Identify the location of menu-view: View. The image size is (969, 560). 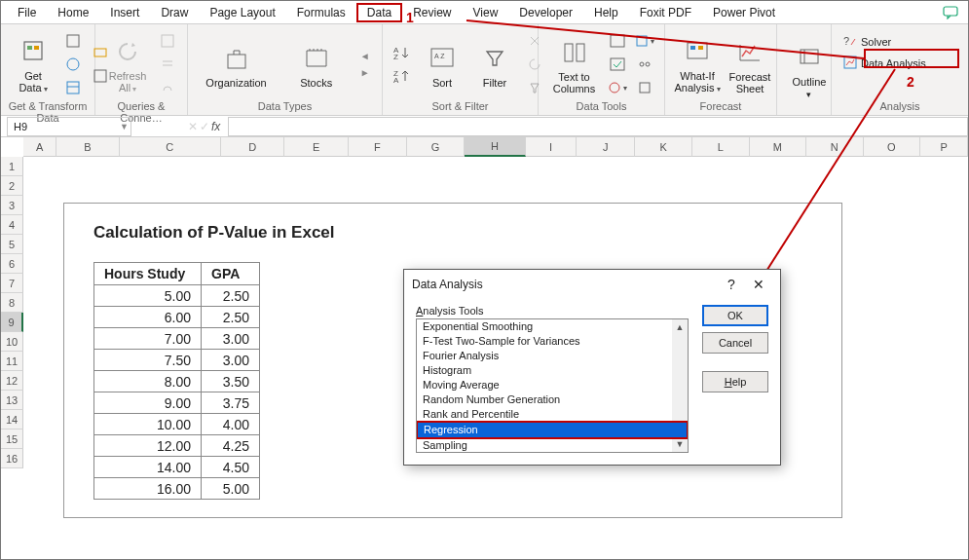
(486, 13).